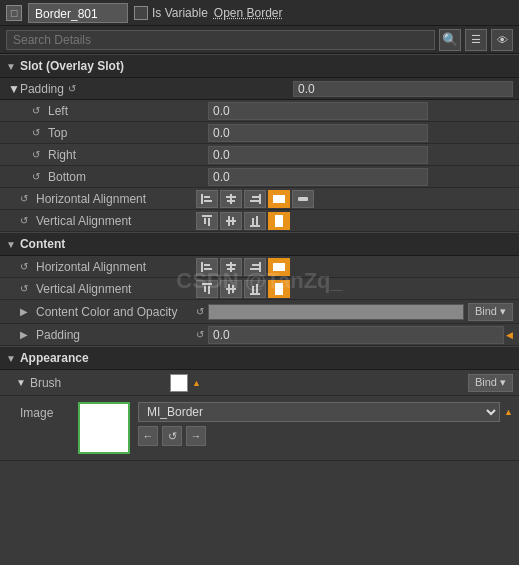  Describe the element at coordinates (260, 289) in the screenshot. I see `v-alignment-2-row: ↺ Vertical Alignment` at that location.